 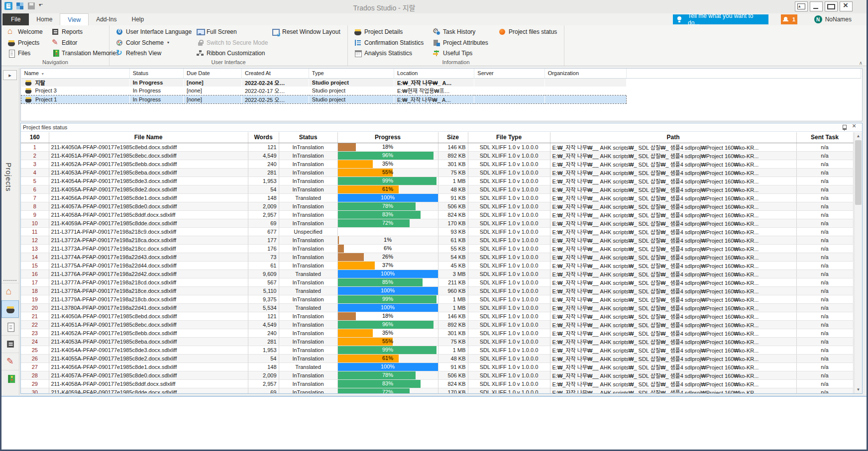 What do you see at coordinates (154, 32) in the screenshot?
I see `user-interface-language-button: User Interface Language` at bounding box center [154, 32].